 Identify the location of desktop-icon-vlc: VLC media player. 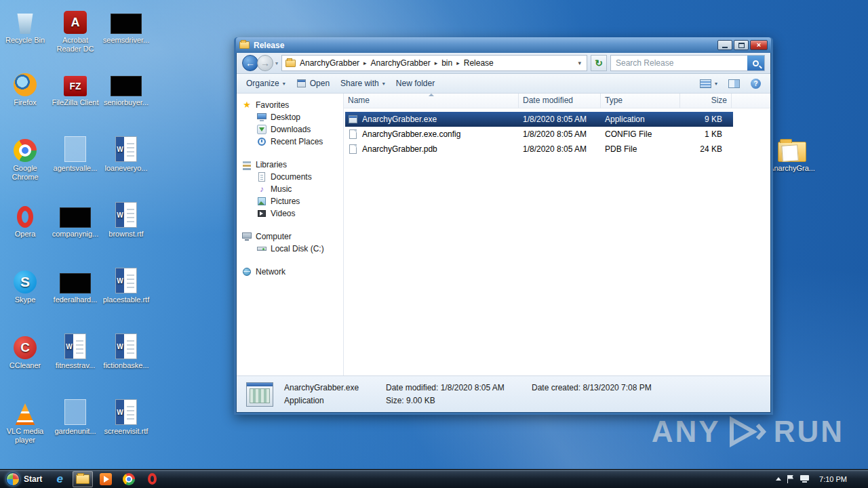
(25, 420).